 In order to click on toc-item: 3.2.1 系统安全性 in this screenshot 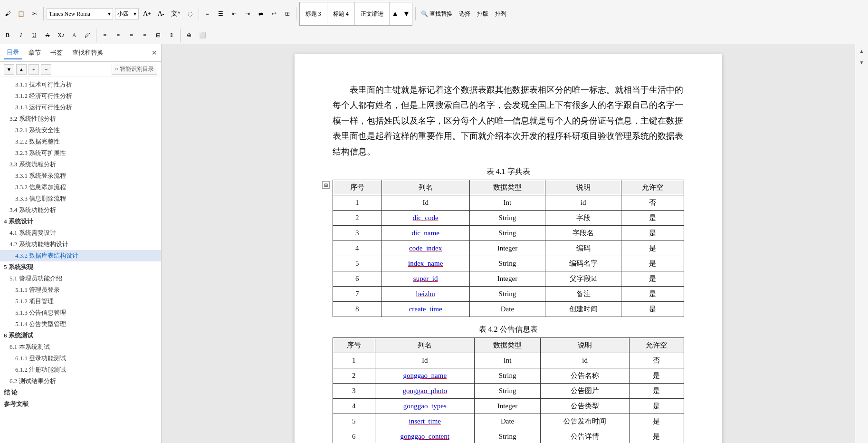, I will do `click(81, 130)`.